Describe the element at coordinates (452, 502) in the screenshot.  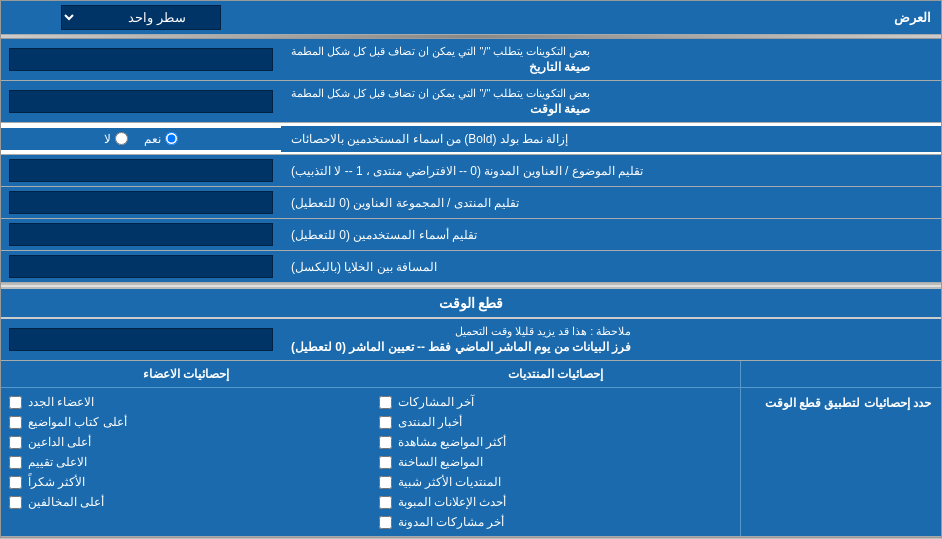
I see `stat-label-col1-5: أحدث الإعلانات المبوبة` at that location.